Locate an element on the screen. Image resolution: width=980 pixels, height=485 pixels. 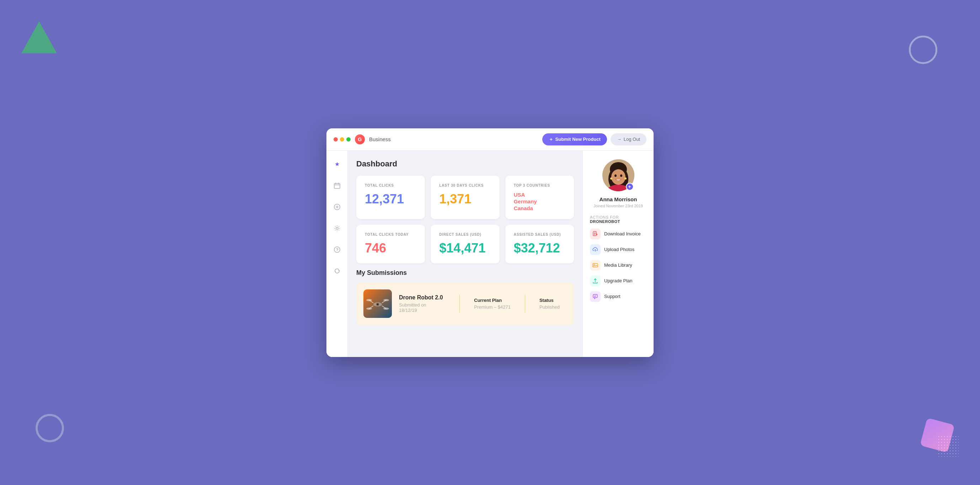
submission-status-col: Status Published is located at coordinates (549, 304).